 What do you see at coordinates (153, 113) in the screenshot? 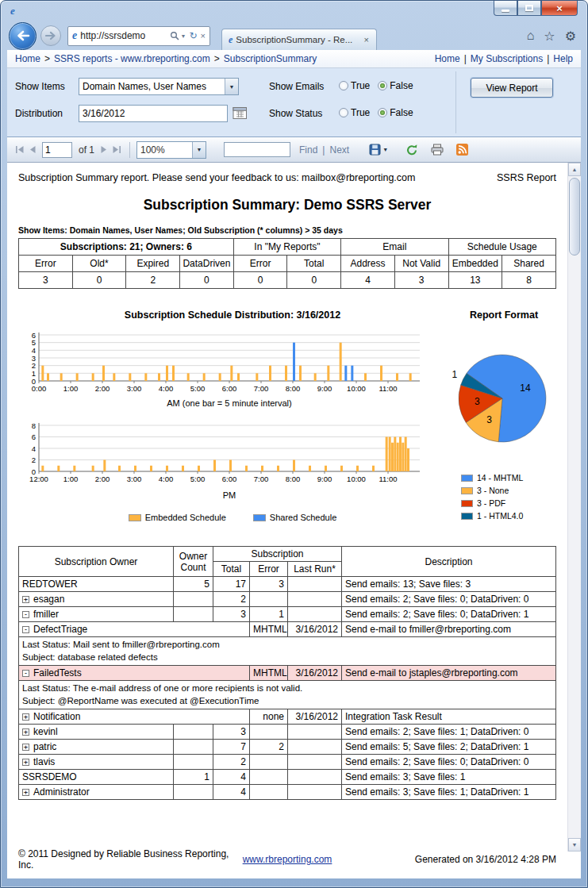
I see `distribution-input` at bounding box center [153, 113].